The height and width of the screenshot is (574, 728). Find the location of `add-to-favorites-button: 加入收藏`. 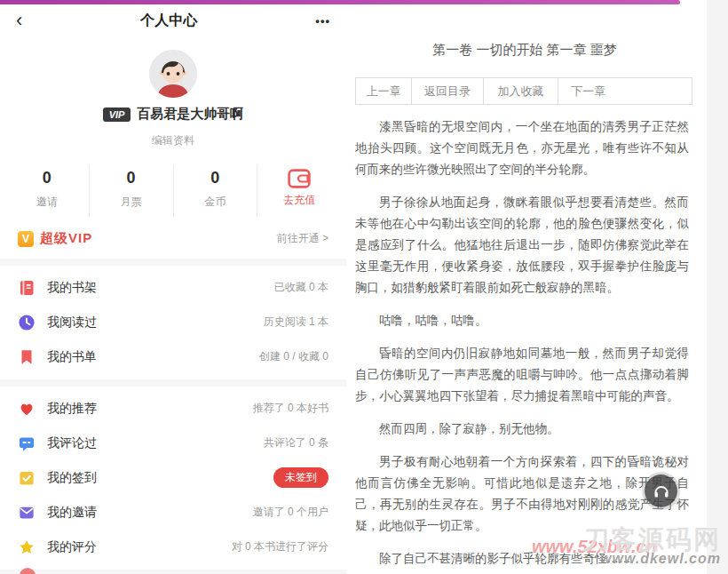

add-to-favorites-button: 加入收藏 is located at coordinates (521, 91).